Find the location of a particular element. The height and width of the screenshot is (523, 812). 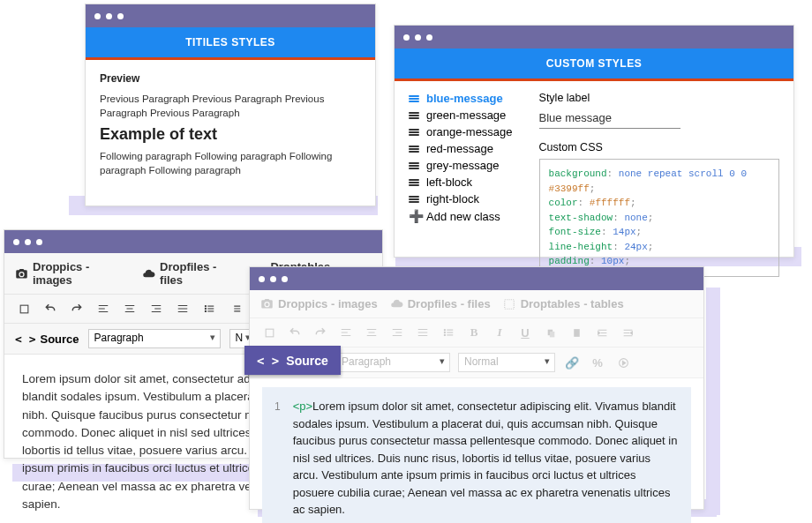

underline-icon: U is located at coordinates (525, 332).